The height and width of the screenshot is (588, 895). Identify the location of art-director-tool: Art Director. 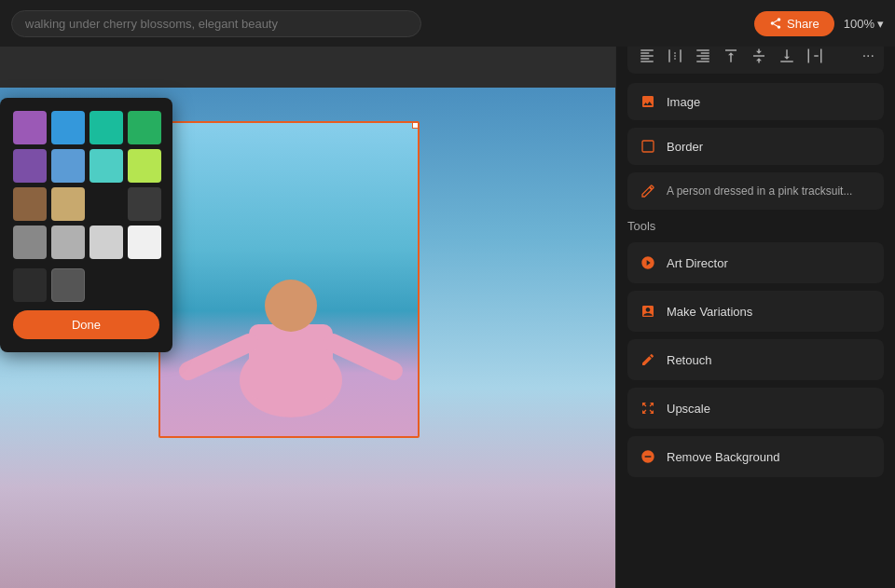
(755, 263).